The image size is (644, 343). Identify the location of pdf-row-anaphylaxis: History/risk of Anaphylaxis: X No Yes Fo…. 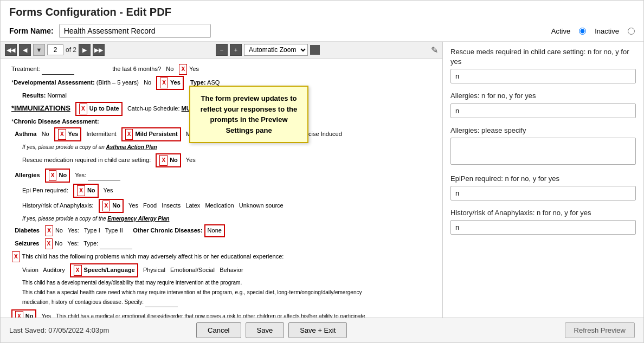
(227, 206).